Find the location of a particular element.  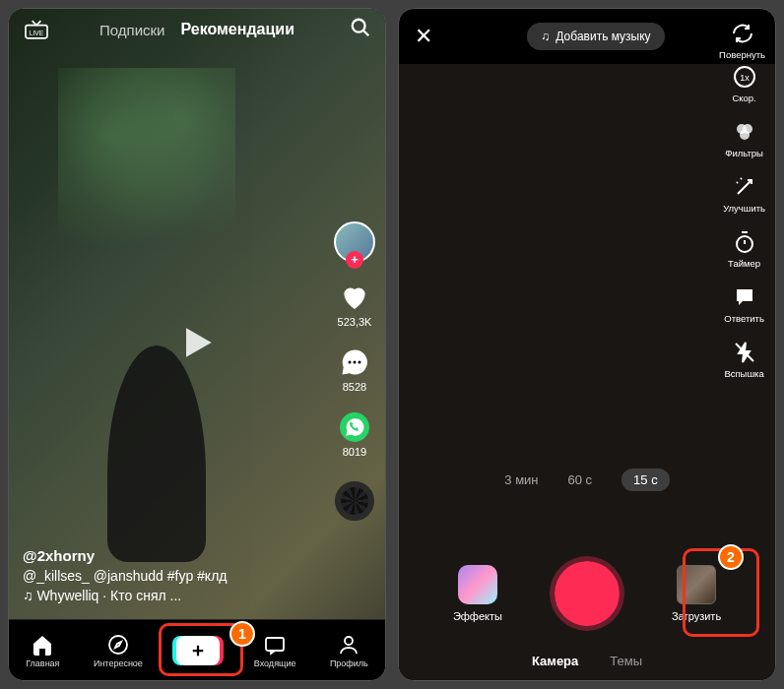

mode-templates: Темы is located at coordinates (626, 661).